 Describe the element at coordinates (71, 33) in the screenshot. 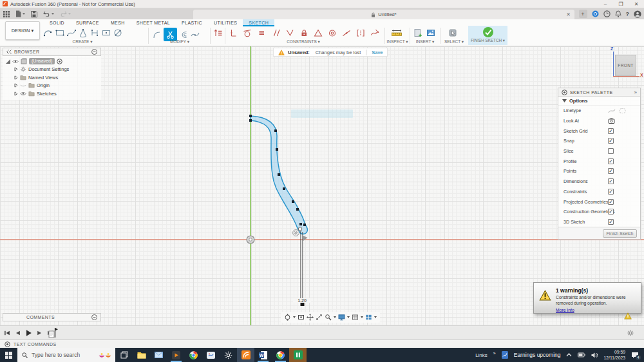

I see `spline-tool-icon` at that location.